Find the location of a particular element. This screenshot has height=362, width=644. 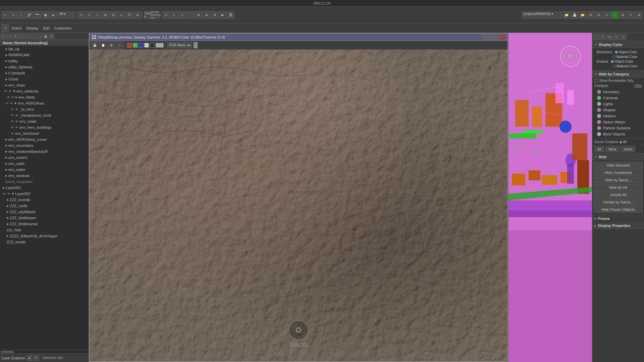

wireframe-object-radio: Object Color is located at coordinates (626, 52).